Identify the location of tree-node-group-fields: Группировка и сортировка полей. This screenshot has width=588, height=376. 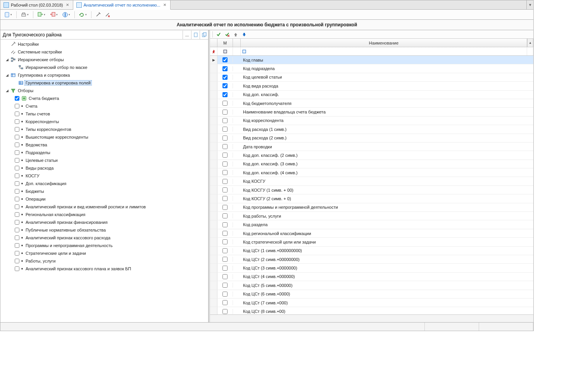
(104, 83).